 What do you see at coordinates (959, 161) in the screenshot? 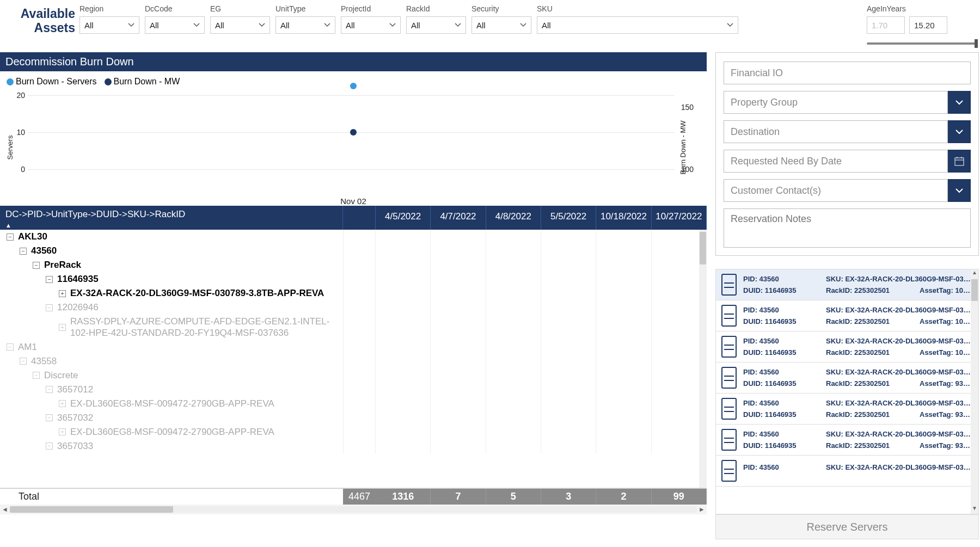
I see `calendar-icon` at bounding box center [959, 161].